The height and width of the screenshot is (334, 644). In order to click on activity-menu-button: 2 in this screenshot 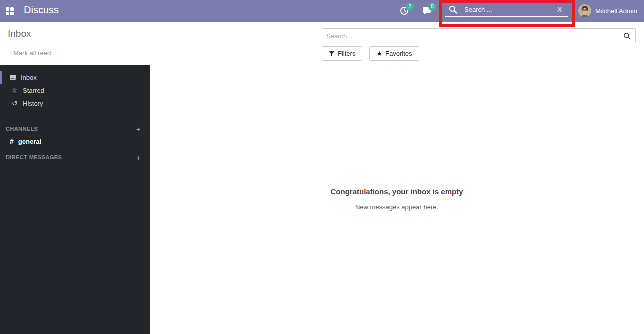, I will do `click(408, 12)`.